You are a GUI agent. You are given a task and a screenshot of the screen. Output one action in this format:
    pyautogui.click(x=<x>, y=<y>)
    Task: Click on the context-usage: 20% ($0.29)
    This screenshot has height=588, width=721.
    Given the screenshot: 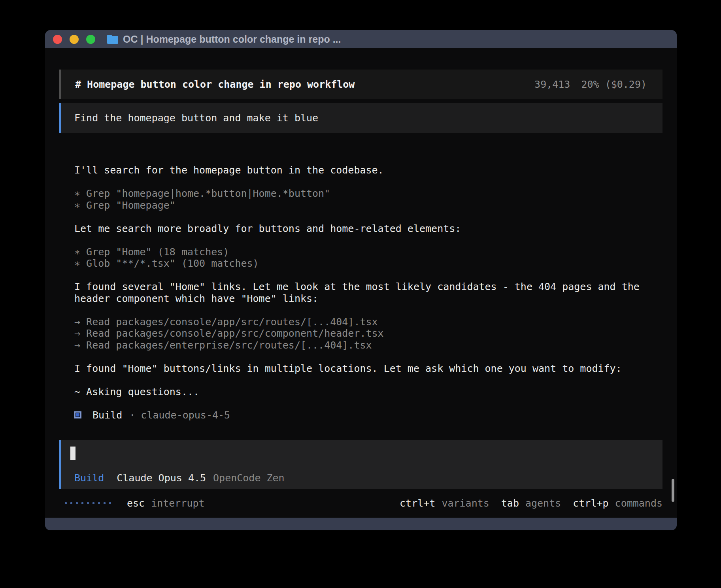 What is the action you would take?
    pyautogui.click(x=614, y=85)
    